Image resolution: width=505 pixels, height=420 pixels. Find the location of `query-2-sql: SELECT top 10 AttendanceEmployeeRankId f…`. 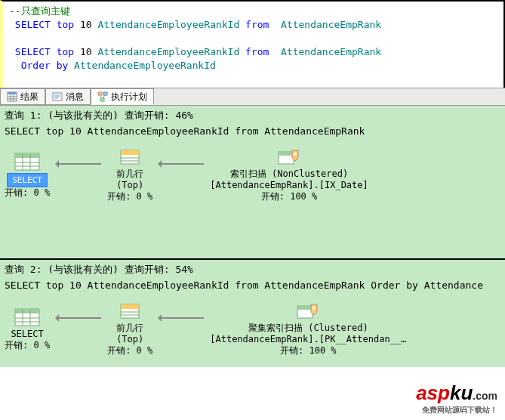

query-2-sql: SELECT top 10 AttendanceEmployeeRankId f… is located at coordinates (252, 287).